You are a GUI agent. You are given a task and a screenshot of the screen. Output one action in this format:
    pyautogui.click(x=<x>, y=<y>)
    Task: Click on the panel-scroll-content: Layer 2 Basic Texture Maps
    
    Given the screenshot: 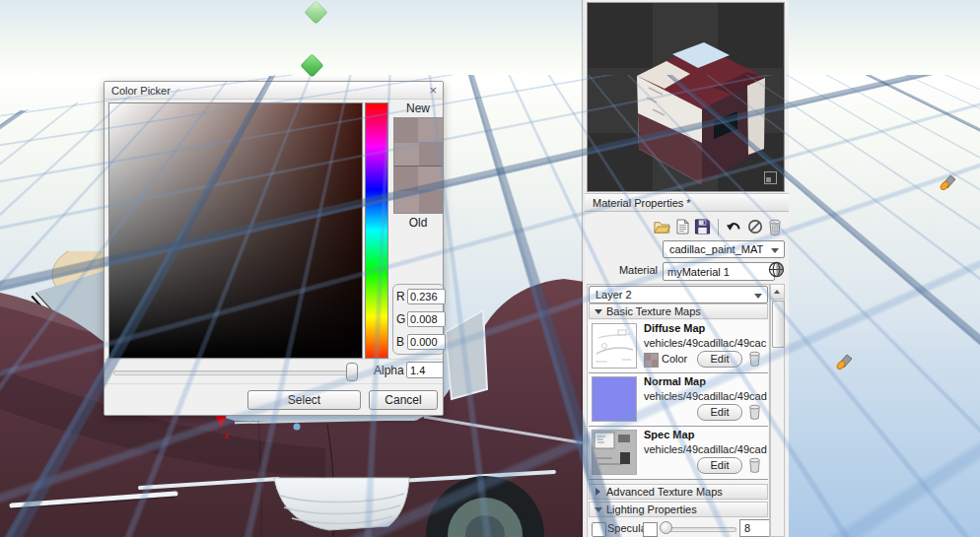 What is the action you would take?
    pyautogui.click(x=678, y=410)
    